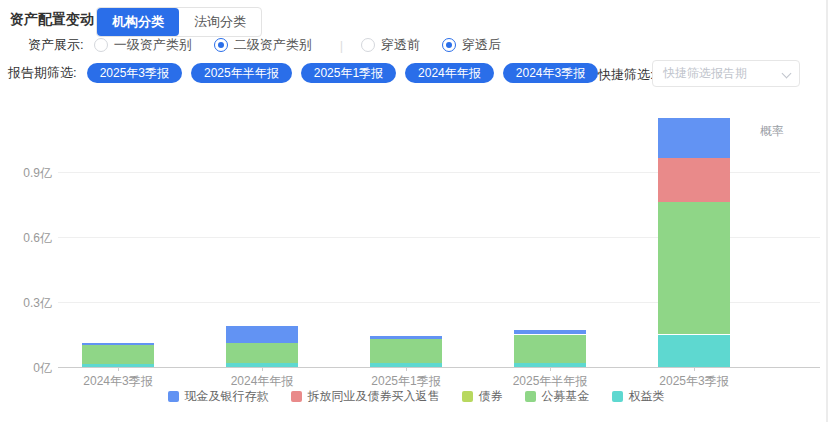 This screenshot has height=422, width=832. What do you see at coordinates (390, 45) in the screenshot?
I see `radio-penetrate-穿透前: 穿透前` at bounding box center [390, 45].